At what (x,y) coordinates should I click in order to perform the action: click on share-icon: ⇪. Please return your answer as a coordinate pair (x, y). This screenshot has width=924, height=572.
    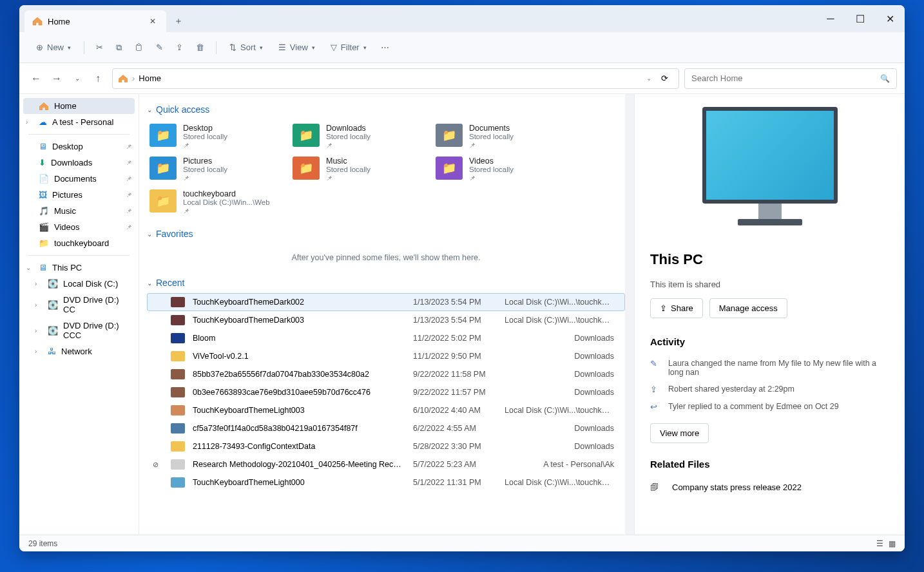
    Looking at the image, I should click on (664, 308).